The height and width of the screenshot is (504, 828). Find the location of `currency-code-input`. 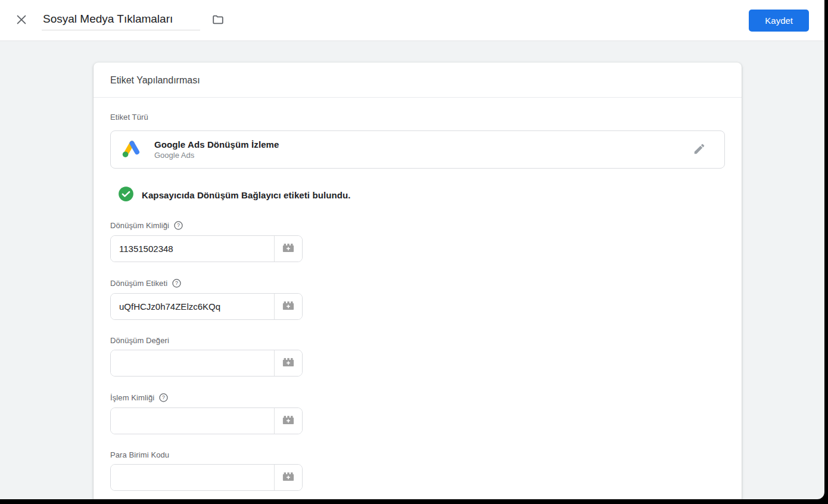

currency-code-input is located at coordinates (192, 478).